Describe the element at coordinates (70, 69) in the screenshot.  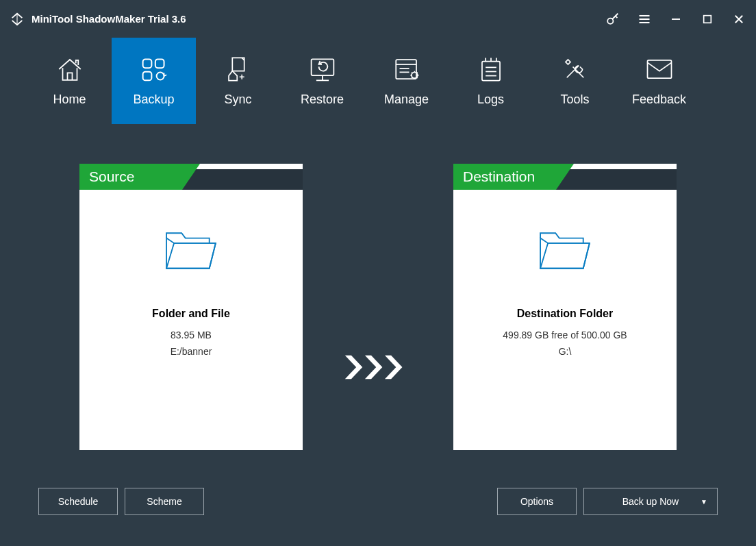
I see `home-icon` at that location.